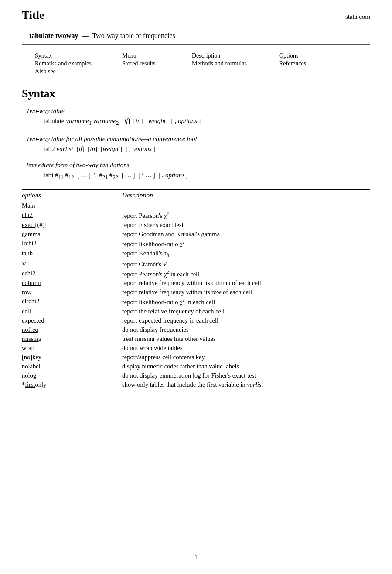 The height and width of the screenshot is (574, 392). What do you see at coordinates (196, 36) in the screenshot?
I see `title-box-content: tabulate twoway — Two-way table of frequ…` at bounding box center [196, 36].